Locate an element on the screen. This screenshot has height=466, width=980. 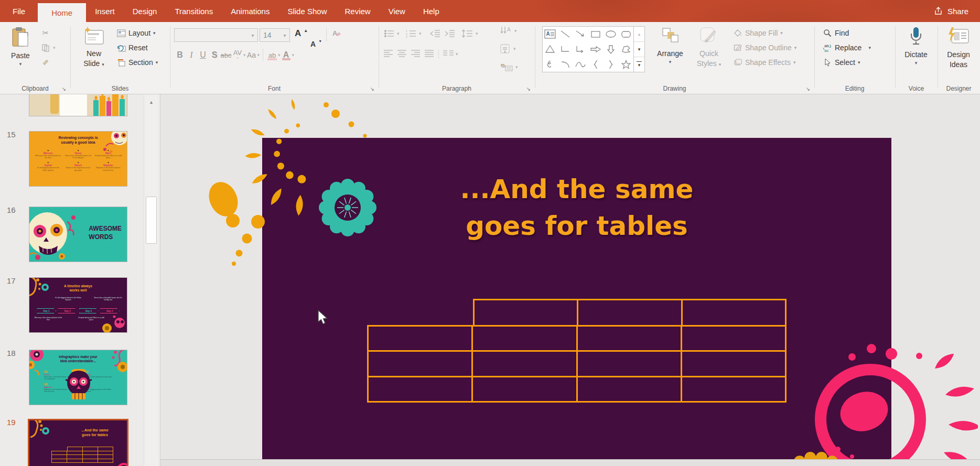
shapes-scroll-down: ▾ is located at coordinates (639, 49).